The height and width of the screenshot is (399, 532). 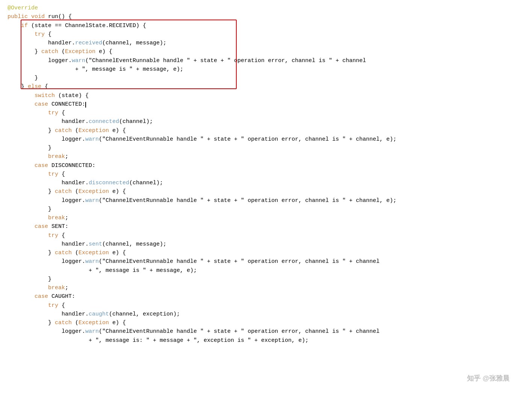 I want to click on code-line-35: try {, so click(x=266, y=305).